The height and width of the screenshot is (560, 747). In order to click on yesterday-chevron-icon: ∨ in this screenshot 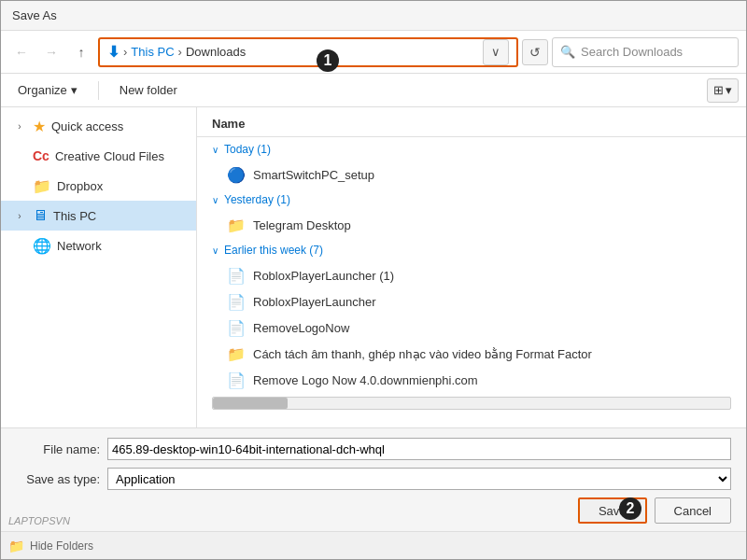, I will do `click(215, 200)`.